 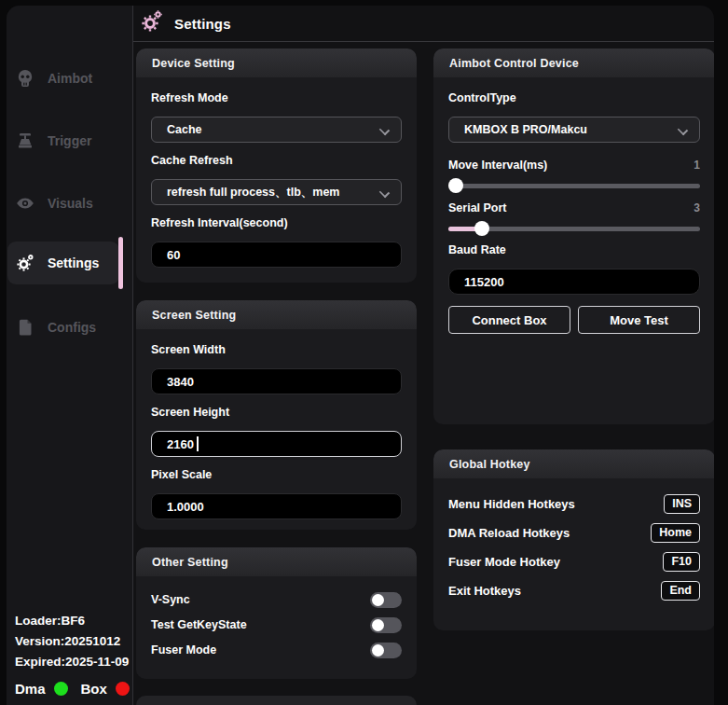 I want to click on screen-height-label: Screen Height, so click(x=276, y=413).